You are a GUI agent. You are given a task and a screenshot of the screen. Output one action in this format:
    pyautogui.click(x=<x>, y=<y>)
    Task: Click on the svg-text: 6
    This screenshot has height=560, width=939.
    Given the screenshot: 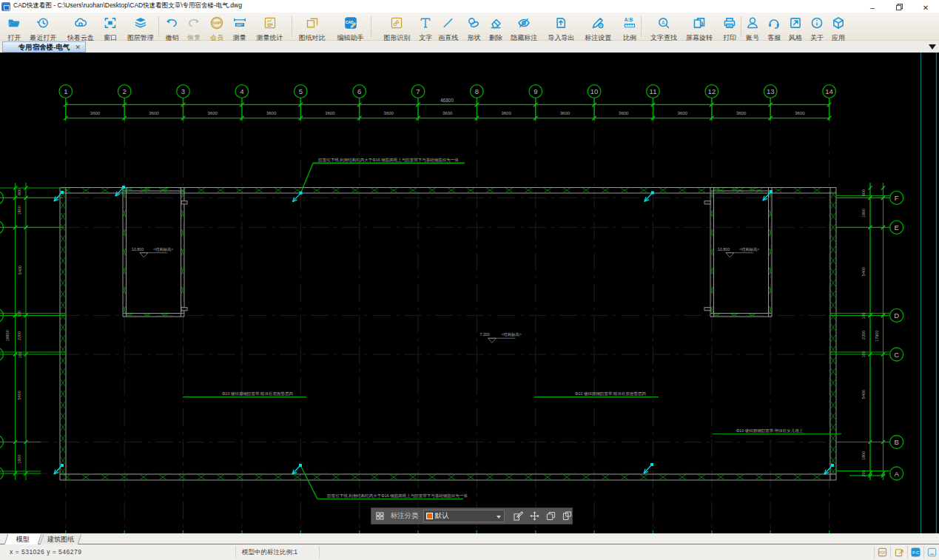 What is the action you would take?
    pyautogui.click(x=360, y=92)
    